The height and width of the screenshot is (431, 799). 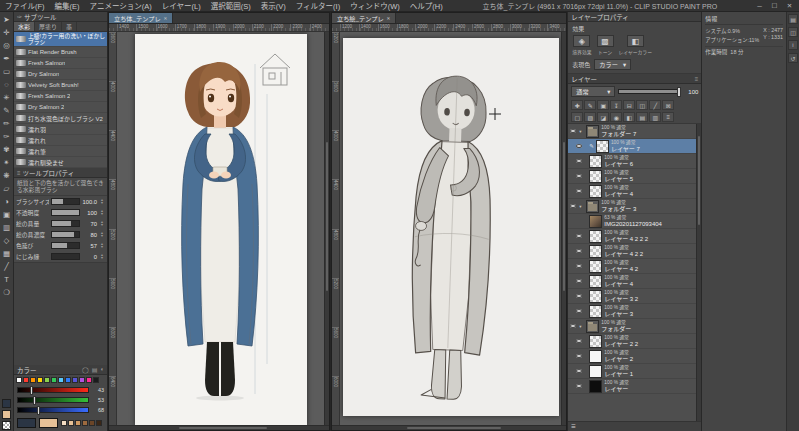 I want to click on layer-name: レイヤー 2, so click(x=650, y=360).